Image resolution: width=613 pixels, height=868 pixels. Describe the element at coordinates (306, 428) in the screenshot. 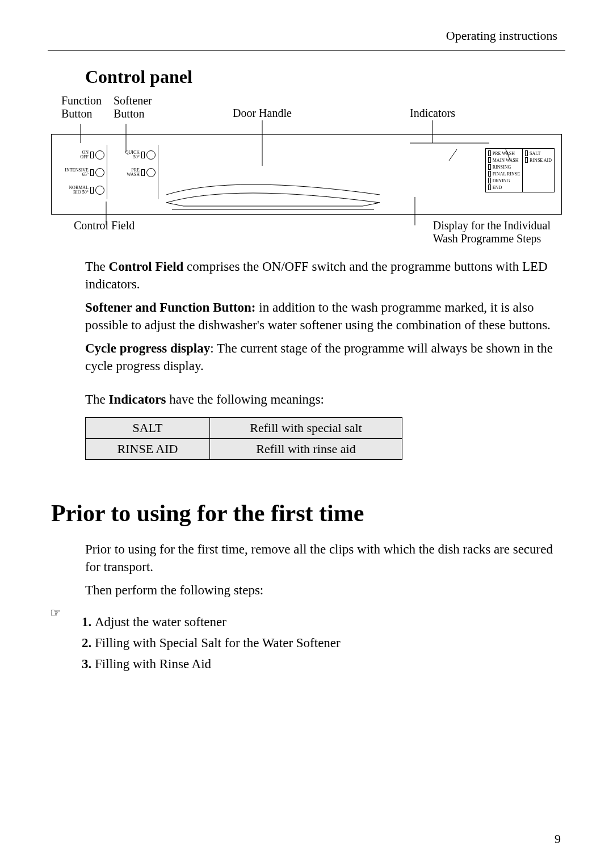

I see `cell-salt-desc: Refill with special salt` at that location.